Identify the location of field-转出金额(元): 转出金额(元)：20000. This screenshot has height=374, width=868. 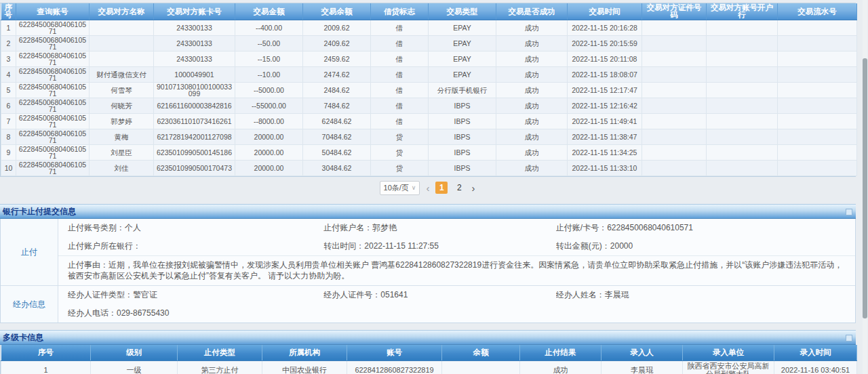
(705, 247).